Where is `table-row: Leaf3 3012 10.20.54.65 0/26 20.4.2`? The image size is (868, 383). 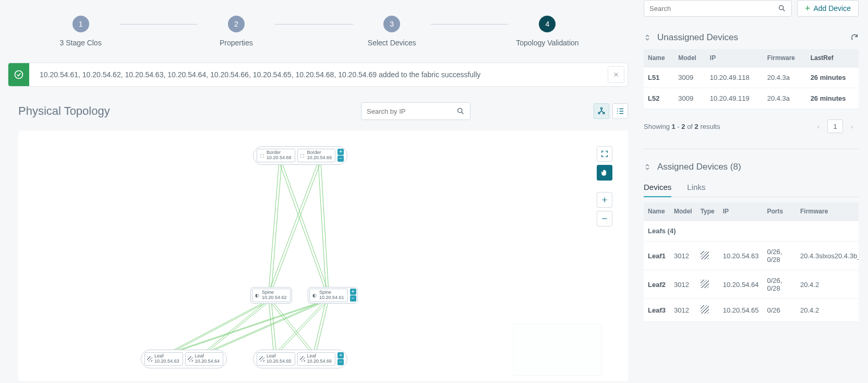 table-row: Leaf3 3012 10.20.54.65 0/26 20.4.2 is located at coordinates (751, 310).